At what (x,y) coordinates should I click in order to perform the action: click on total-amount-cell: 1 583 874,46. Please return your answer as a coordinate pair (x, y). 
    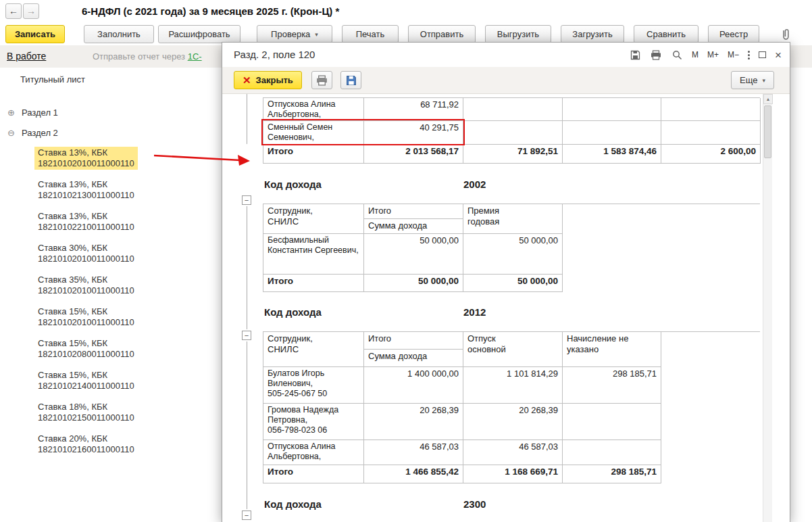
    Looking at the image, I should click on (612, 154).